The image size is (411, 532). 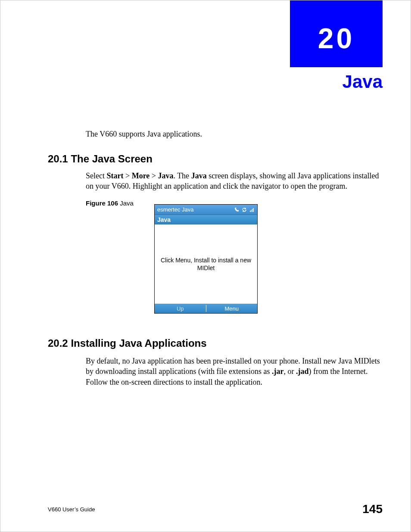 What do you see at coordinates (234, 371) in the screenshot?
I see `section-20-2-paragraph: By default, no Java application has been…` at bounding box center [234, 371].